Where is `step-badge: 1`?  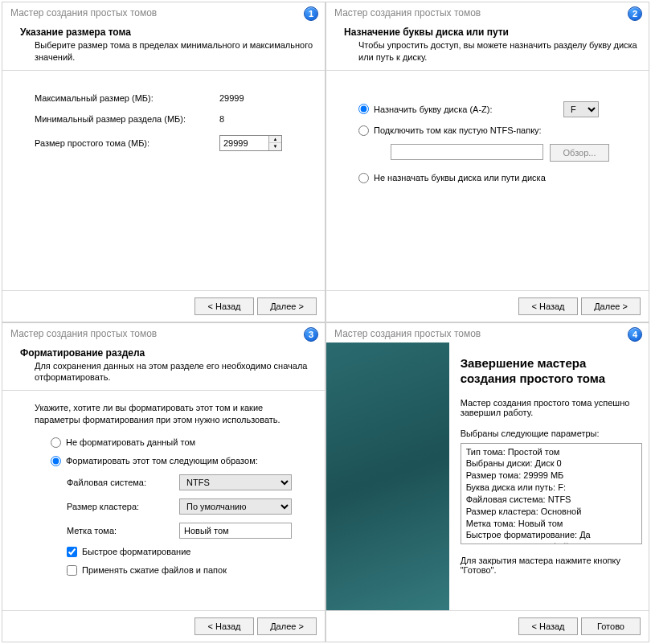 step-badge: 1 is located at coordinates (311, 14).